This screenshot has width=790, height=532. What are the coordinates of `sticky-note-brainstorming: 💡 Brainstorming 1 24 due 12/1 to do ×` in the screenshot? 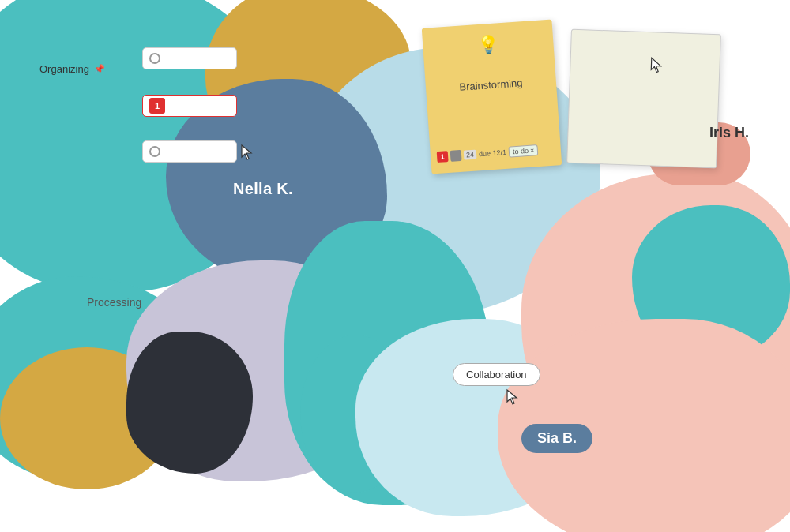 It's located at (492, 96).